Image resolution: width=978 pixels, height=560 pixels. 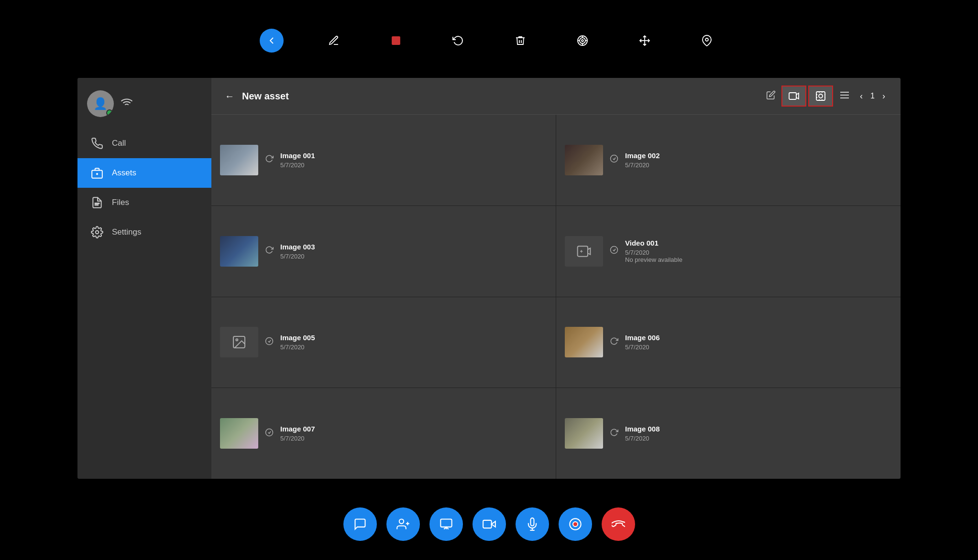 What do you see at coordinates (872, 97) in the screenshot?
I see `pagination: ‹ 1 ›` at bounding box center [872, 97].